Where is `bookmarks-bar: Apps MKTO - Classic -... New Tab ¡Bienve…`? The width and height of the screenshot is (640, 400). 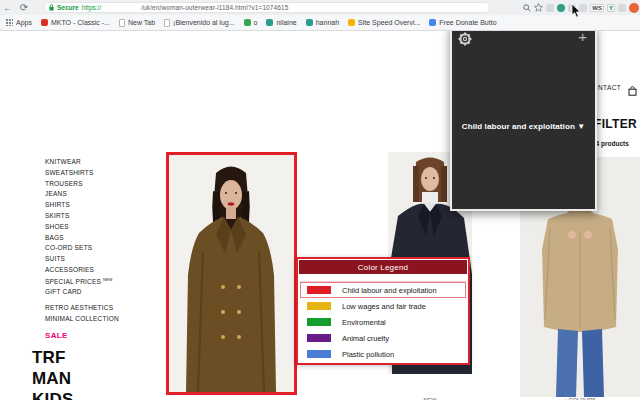
bookmarks-bar: Apps MKTO - Classic -... New Tab ¡Bienve… is located at coordinates (320, 23).